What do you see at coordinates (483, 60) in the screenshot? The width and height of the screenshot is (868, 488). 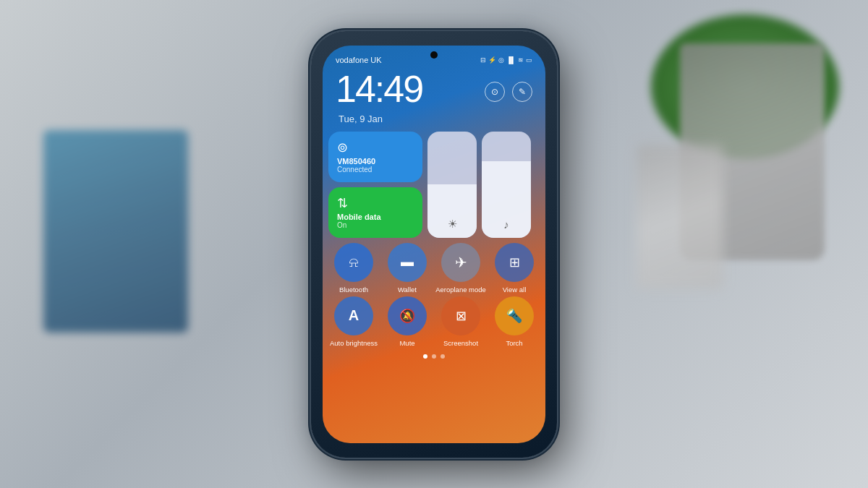 I see `sim-icon: ⊟` at bounding box center [483, 60].